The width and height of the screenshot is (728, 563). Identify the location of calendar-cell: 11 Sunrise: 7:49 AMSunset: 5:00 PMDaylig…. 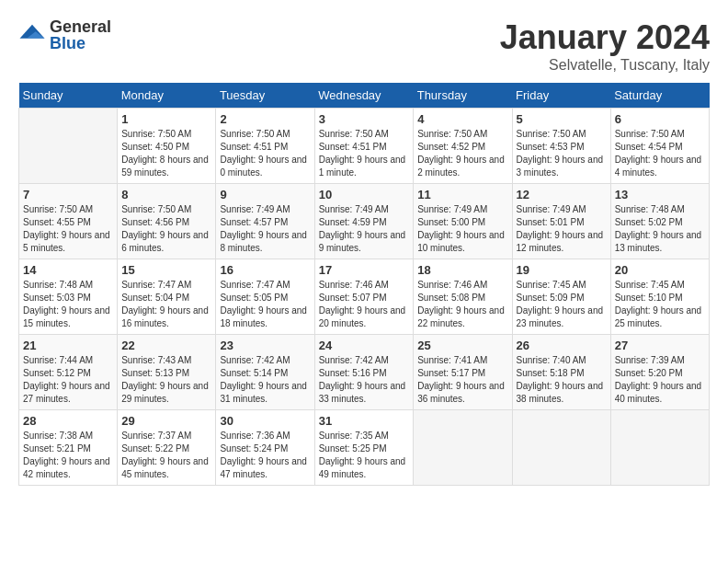
(463, 222).